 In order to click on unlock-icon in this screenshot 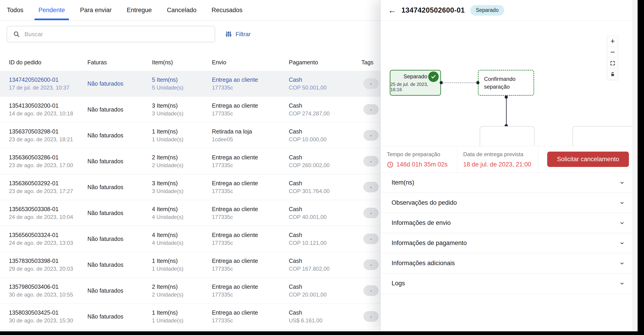, I will do `click(613, 74)`.